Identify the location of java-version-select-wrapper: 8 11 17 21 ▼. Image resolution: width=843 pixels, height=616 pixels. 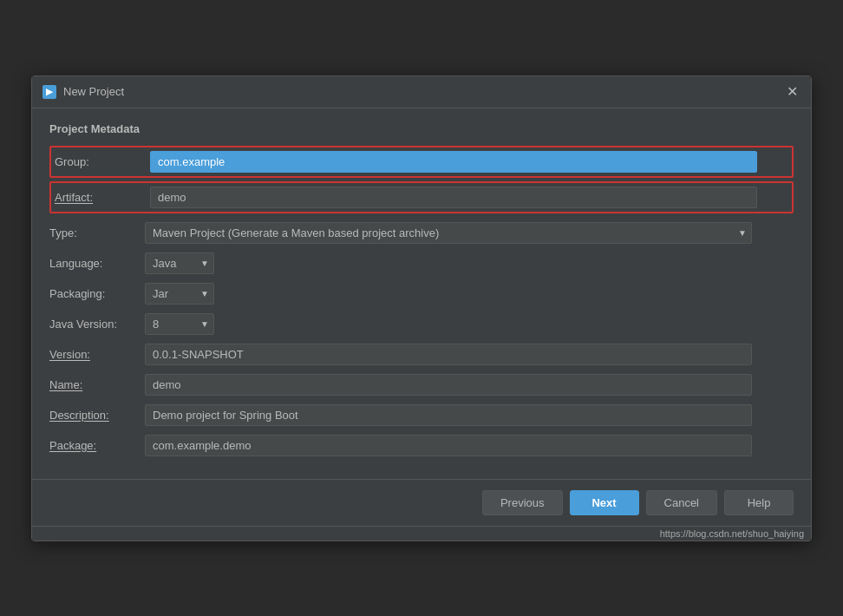
(180, 324).